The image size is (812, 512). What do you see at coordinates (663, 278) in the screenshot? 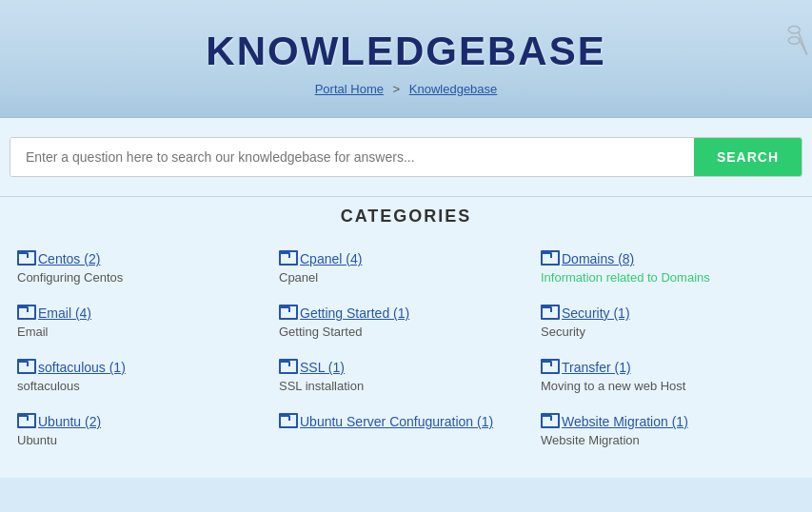
I see `category-desc: Information related to Domains` at bounding box center [663, 278].